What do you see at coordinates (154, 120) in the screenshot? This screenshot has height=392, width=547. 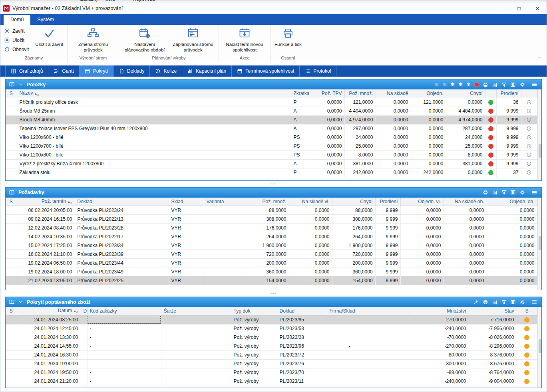 I see `cell-nazev: Šroub M8 40mm` at bounding box center [154, 120].